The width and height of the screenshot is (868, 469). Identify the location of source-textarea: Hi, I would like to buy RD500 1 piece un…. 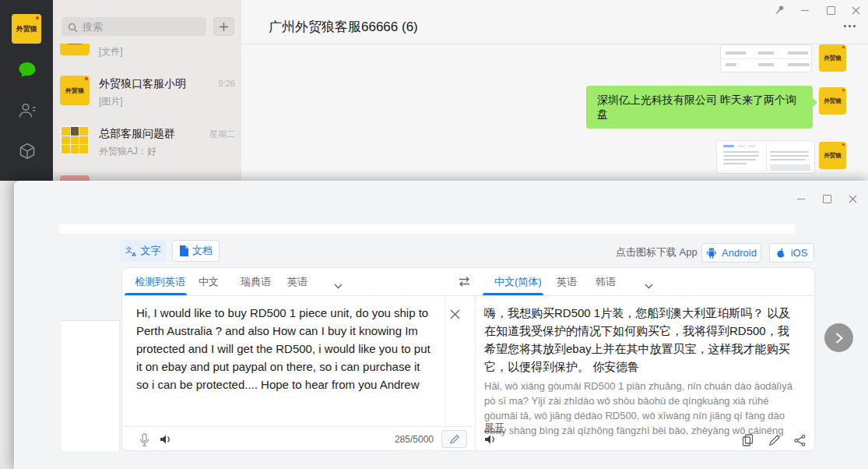
(285, 349).